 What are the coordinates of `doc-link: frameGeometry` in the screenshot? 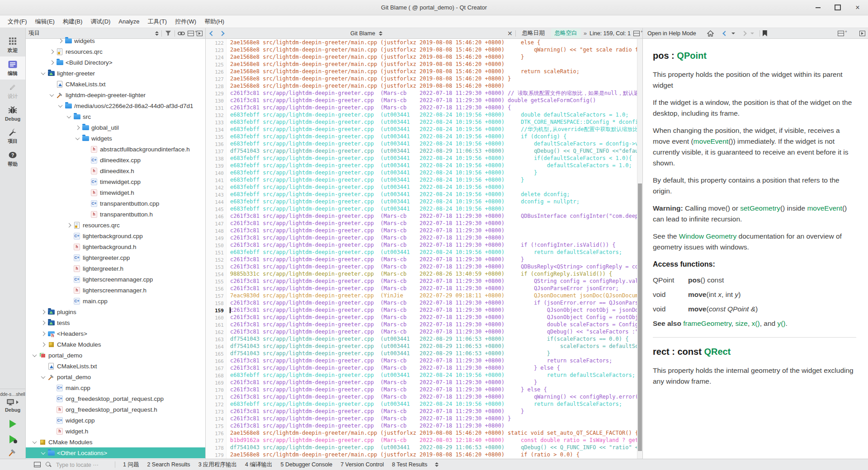 It's located at (707, 324).